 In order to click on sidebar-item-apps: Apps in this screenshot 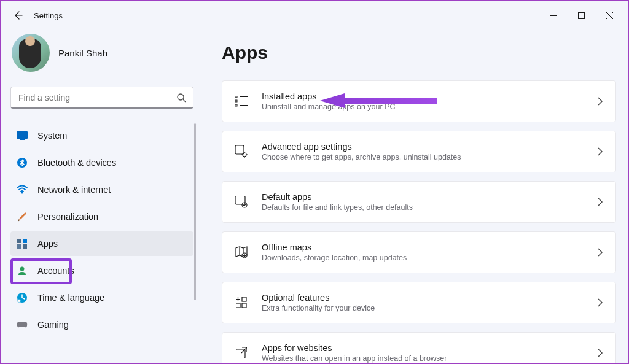, I will do `click(102, 244)`.